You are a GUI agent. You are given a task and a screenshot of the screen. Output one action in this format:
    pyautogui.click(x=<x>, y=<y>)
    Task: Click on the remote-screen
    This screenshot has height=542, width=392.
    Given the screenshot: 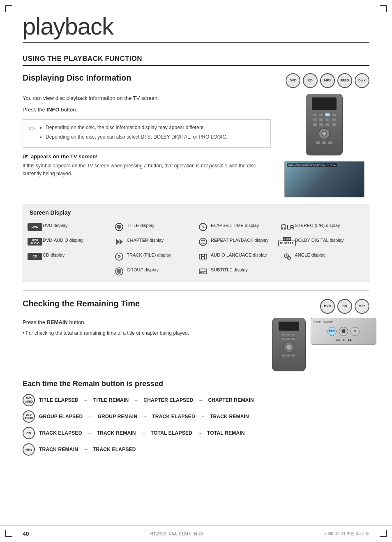 What is the action you would take?
    pyautogui.click(x=324, y=104)
    